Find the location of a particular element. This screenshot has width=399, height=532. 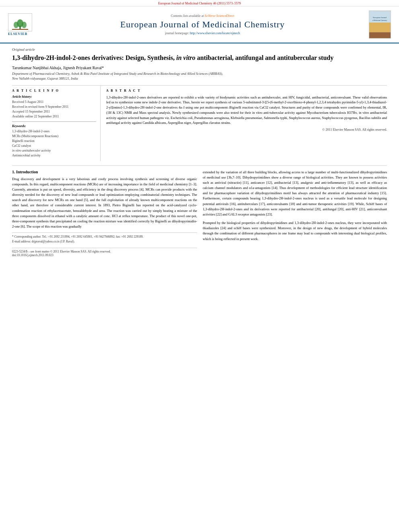

corresponding-note: * Corresponding author. Tel.: +91 2692 2… is located at coordinates (105, 236).